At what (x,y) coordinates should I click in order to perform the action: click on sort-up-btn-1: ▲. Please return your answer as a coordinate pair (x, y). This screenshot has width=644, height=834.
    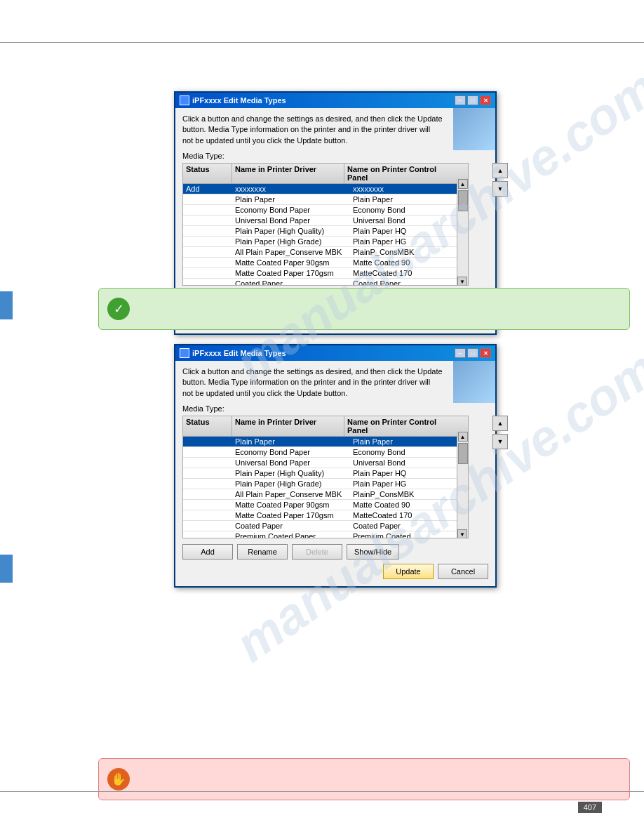
    Looking at the image, I should click on (500, 171).